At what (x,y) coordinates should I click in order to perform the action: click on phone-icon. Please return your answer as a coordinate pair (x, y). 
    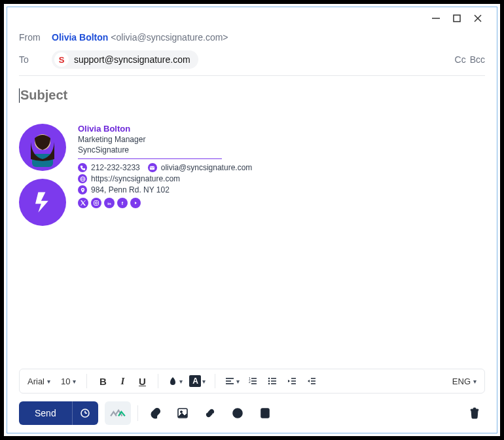
    Looking at the image, I should click on (82, 168).